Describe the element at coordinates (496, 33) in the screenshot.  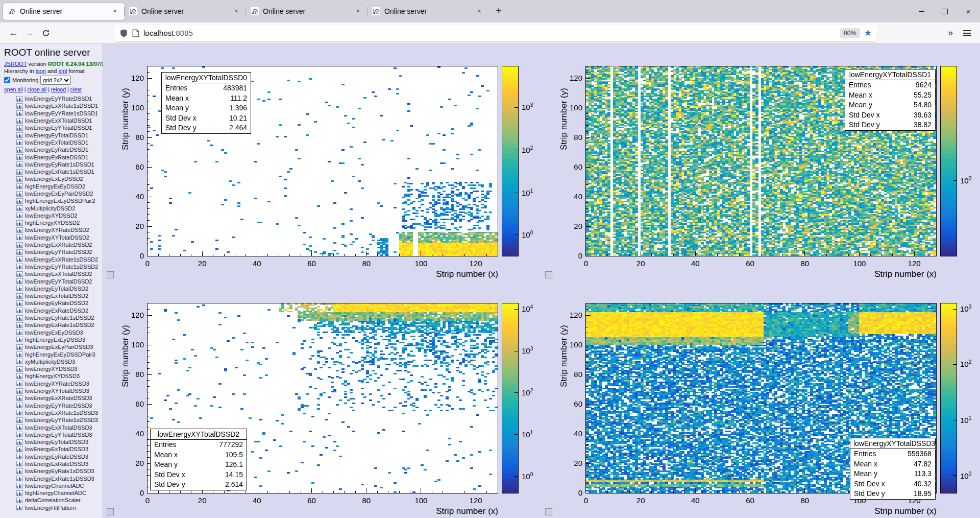
I see `url-bar: localhost:8085 80% ★` at that location.